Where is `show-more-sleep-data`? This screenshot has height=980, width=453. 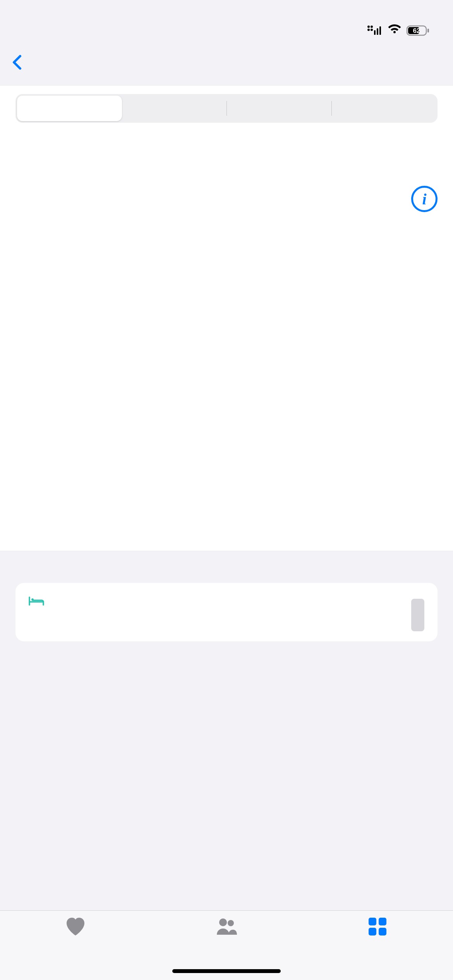
show-more-sleep-data is located at coordinates (226, 521).